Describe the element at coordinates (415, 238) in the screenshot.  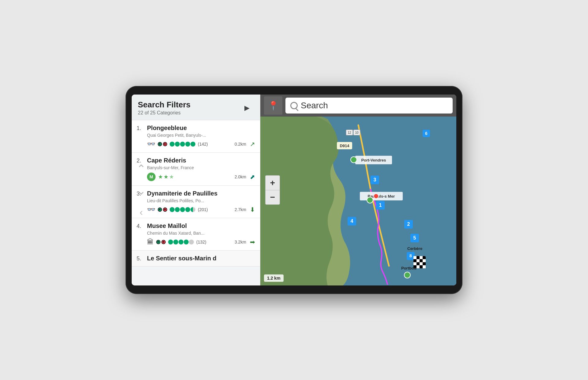
I see `svg-text: 5` at that location.